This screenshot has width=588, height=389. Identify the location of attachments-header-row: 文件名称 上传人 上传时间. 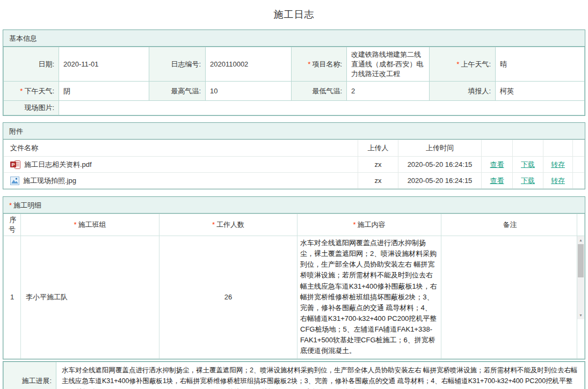
(294, 148).